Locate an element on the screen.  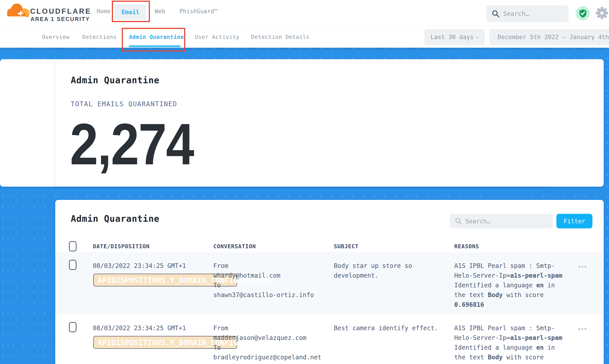
column-header-date: DATE/DISPOSITION is located at coordinates (121, 246).